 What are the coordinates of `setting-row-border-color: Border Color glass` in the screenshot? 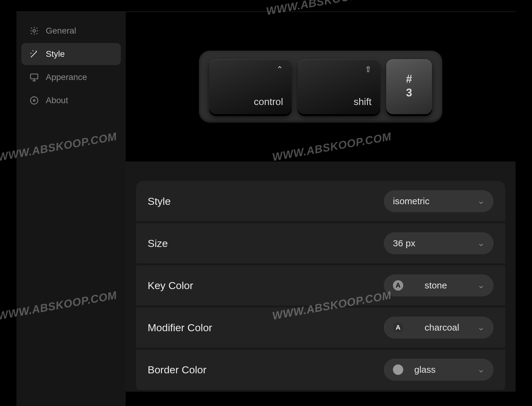 It's located at (321, 370).